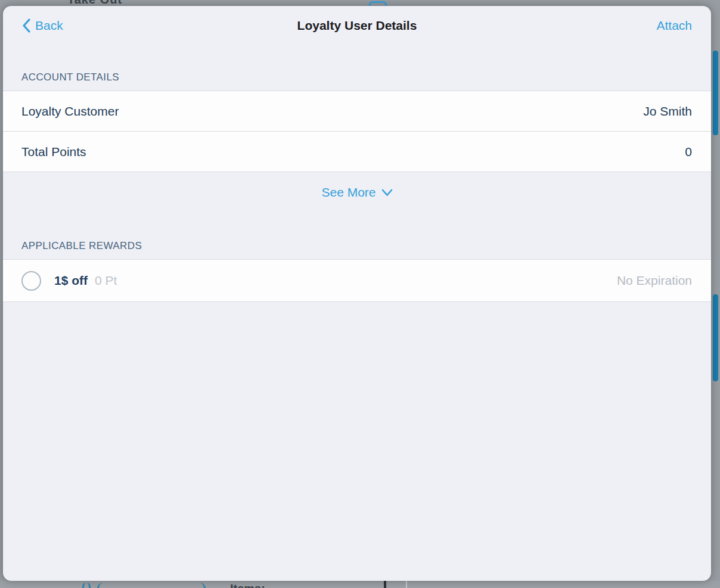 This screenshot has width=720, height=588. I want to click on background-partial-text-bottom: Items:, so click(248, 585).